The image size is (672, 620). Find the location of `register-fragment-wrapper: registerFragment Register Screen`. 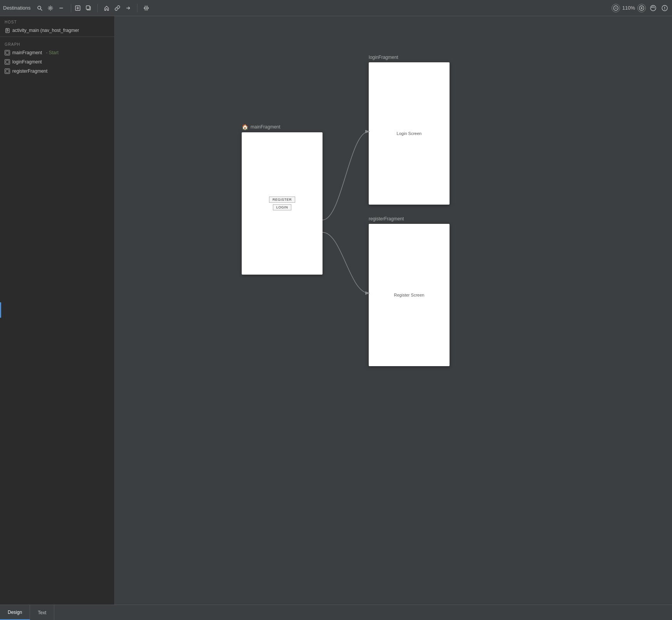

register-fragment-wrapper: registerFragment Register Screen is located at coordinates (409, 291).